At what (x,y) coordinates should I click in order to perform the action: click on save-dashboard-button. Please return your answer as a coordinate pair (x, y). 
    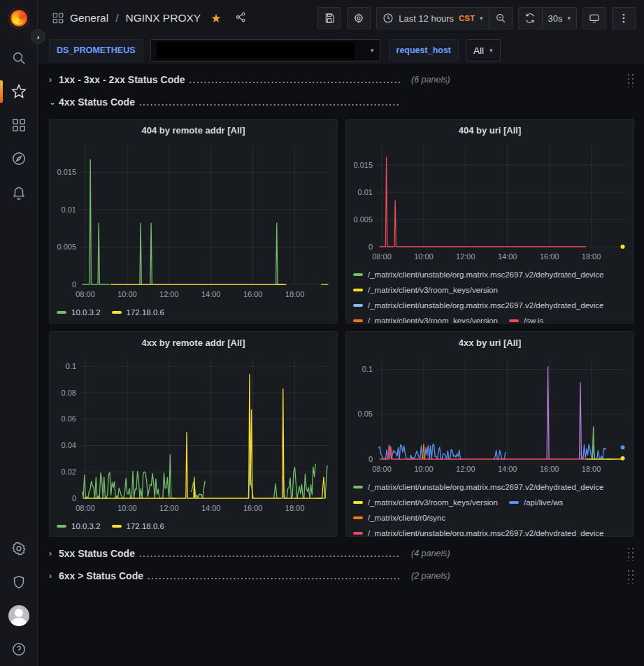
    Looking at the image, I should click on (329, 18).